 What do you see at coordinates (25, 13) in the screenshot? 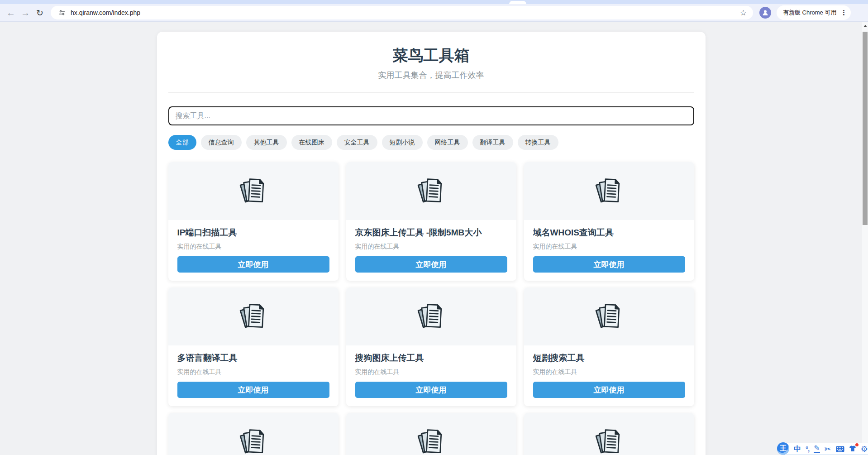
I see `forward-button: →` at bounding box center [25, 13].